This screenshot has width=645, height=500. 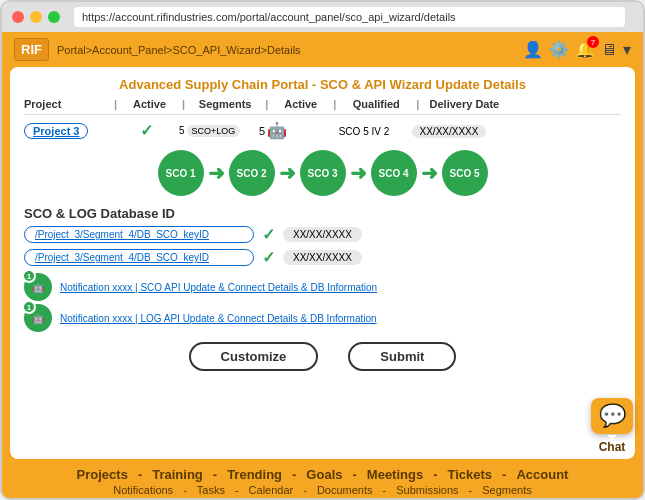 I want to click on screen-icon: 🖥, so click(x=609, y=50).